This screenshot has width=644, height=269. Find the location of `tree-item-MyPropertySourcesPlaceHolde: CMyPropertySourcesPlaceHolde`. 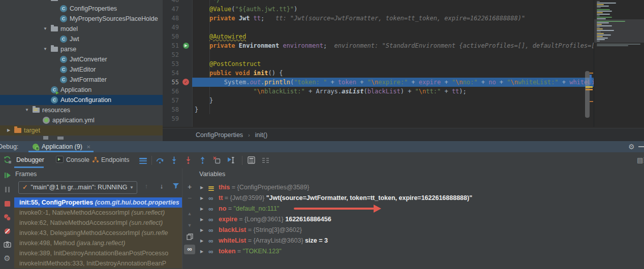

tree-item-MyPropertySourcesPlaceHolde: CMyPropertySourcesPlaceHolde is located at coordinates (81, 19).